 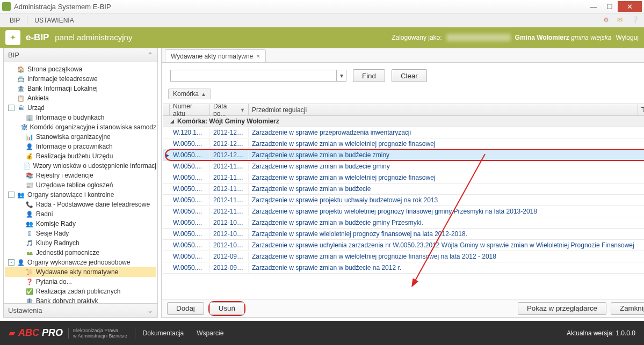 What do you see at coordinates (93, 38) in the screenshot?
I see `brand-name-sub: panel administracyjny` at bounding box center [93, 38].